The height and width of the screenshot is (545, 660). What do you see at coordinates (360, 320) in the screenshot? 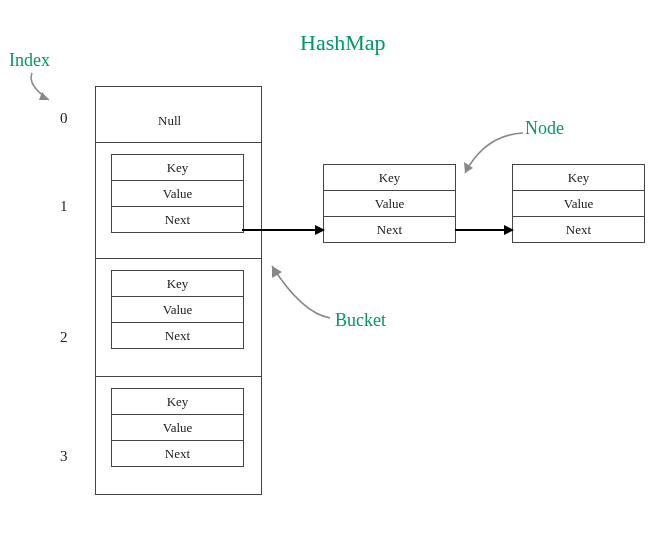
I see `bucket-label: Bucket` at bounding box center [360, 320].